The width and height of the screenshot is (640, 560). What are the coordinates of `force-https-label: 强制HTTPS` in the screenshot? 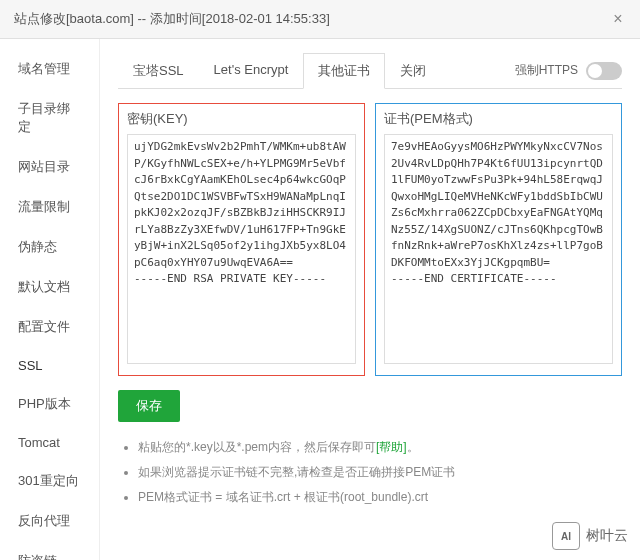 It's located at (546, 70).